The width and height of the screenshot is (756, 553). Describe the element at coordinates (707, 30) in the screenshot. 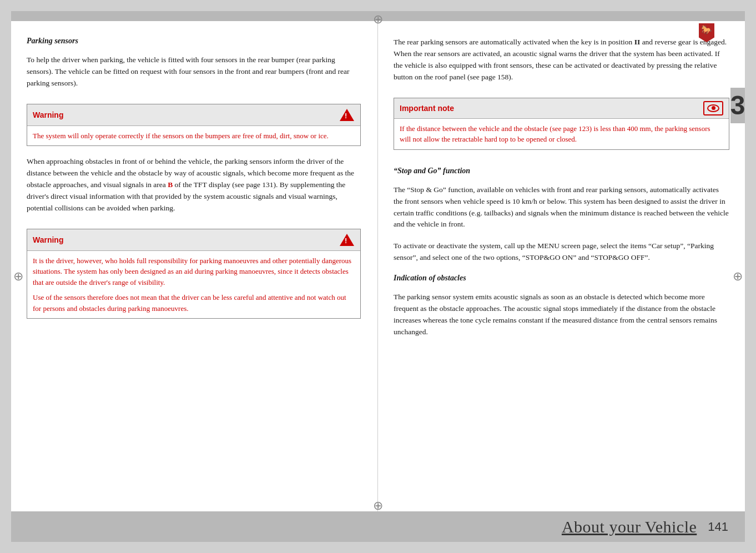

I see `horse-icon: 🐎` at that location.